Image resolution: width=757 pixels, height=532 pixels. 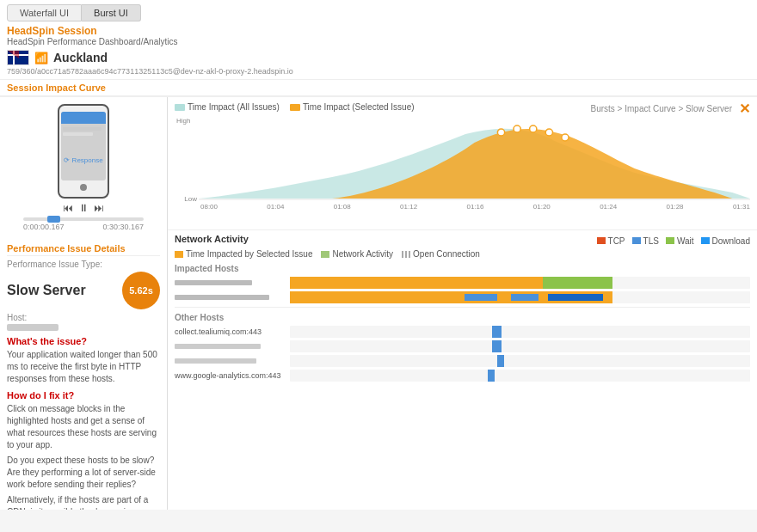 What do you see at coordinates (83, 473) in the screenshot?
I see `fix-text-2: Do you expect these hosts to be slow? Ar…` at bounding box center [83, 473].